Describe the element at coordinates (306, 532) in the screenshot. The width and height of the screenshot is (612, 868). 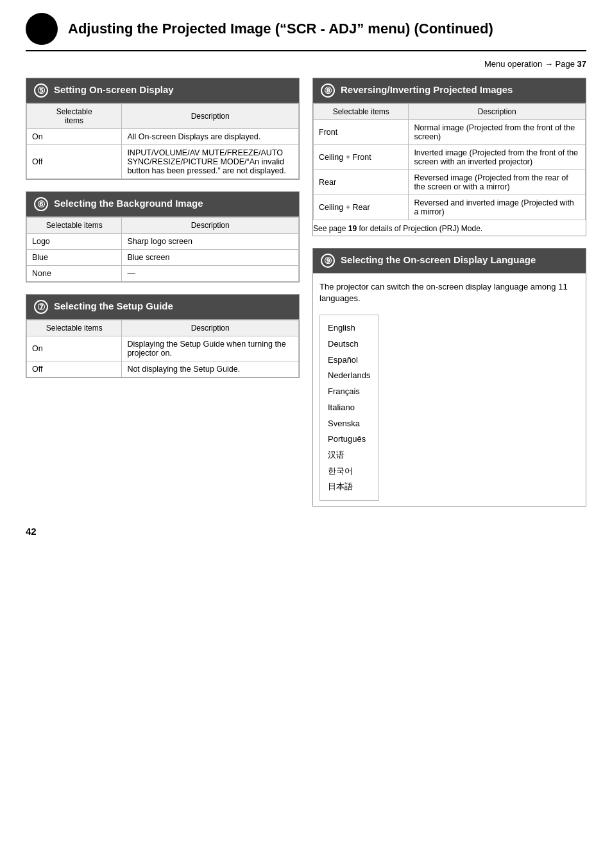
I see `page-number: 42` at that location.